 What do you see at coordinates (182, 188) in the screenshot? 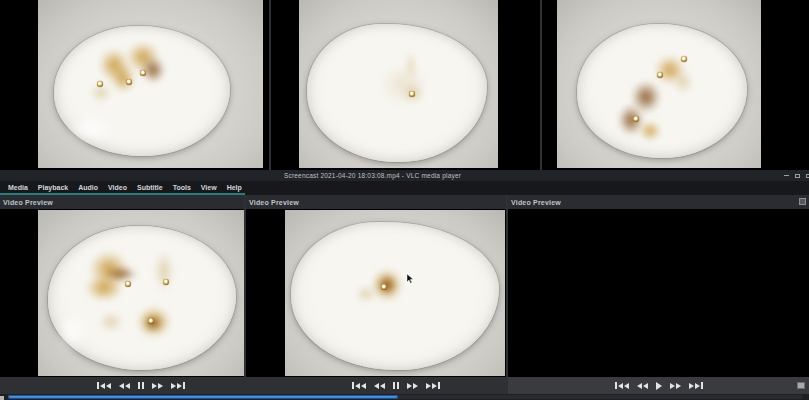
I see `menu-item-tools: Tools` at bounding box center [182, 188].